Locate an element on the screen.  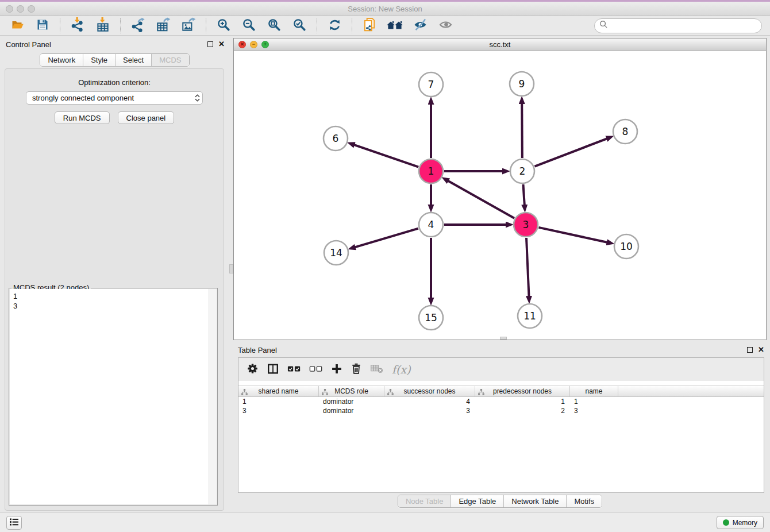
close-panel-button: Close panel is located at coordinates (146, 118).